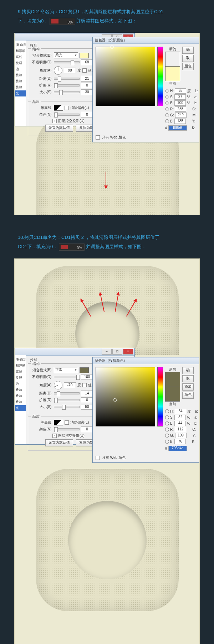 The width and height of the screenshot is (214, 644). Describe the element at coordinates (66, 370) in the screenshot. I see `blend-mode-combo: 正常` at that location.